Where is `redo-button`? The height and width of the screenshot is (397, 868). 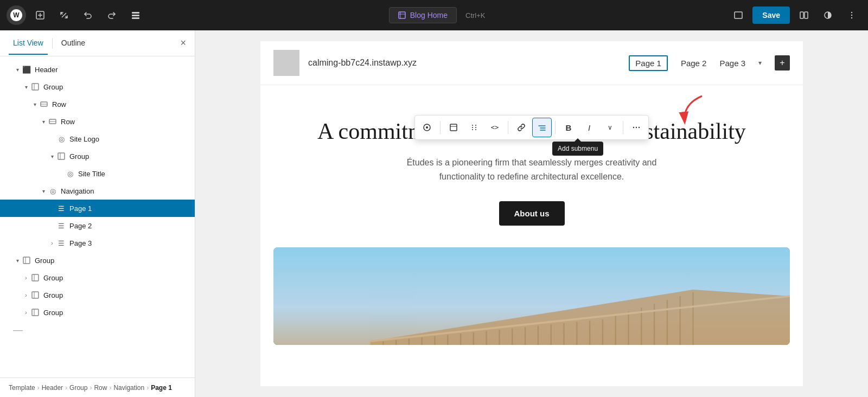 redo-button is located at coordinates (112, 15).